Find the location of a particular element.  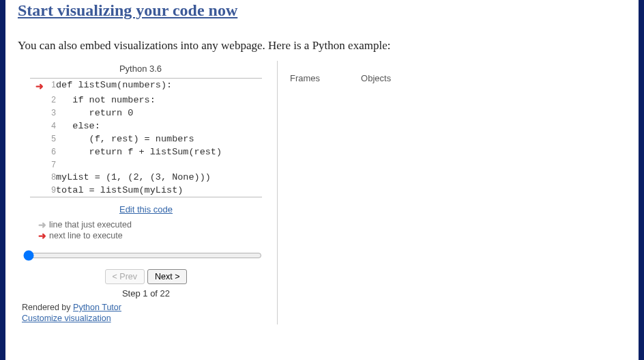

footer-links: Rendered by Python Tutor Customize visua… is located at coordinates (72, 314).